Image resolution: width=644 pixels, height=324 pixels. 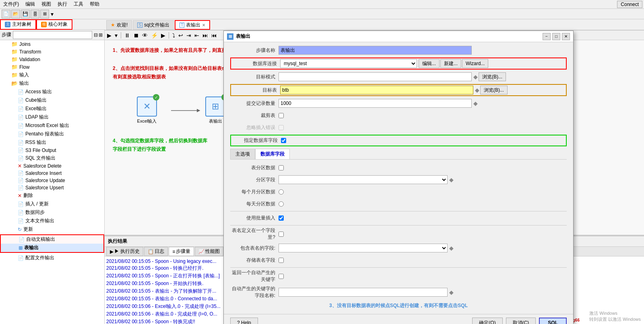 What do you see at coordinates (492, 77) in the screenshot?
I see `schema-browse-btn: 浏览(B)...` at bounding box center [492, 77].